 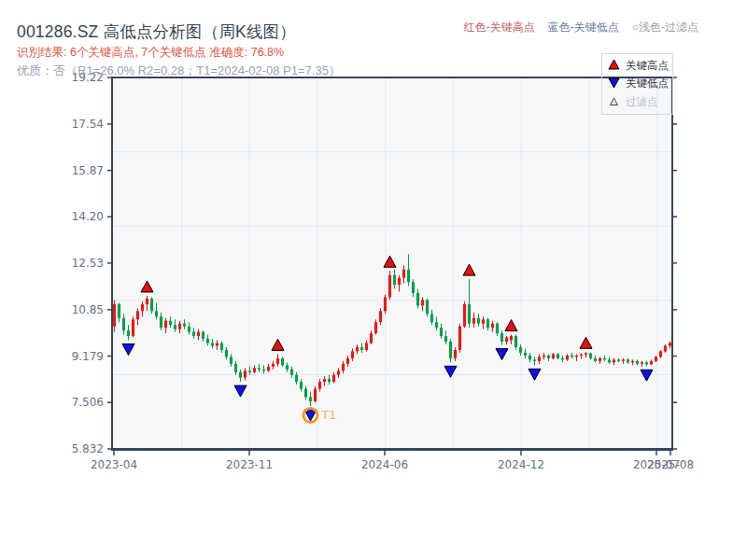 What do you see at coordinates (500, 28) in the screenshot?
I see `color-key-high: 红色-关键高点` at bounding box center [500, 28].